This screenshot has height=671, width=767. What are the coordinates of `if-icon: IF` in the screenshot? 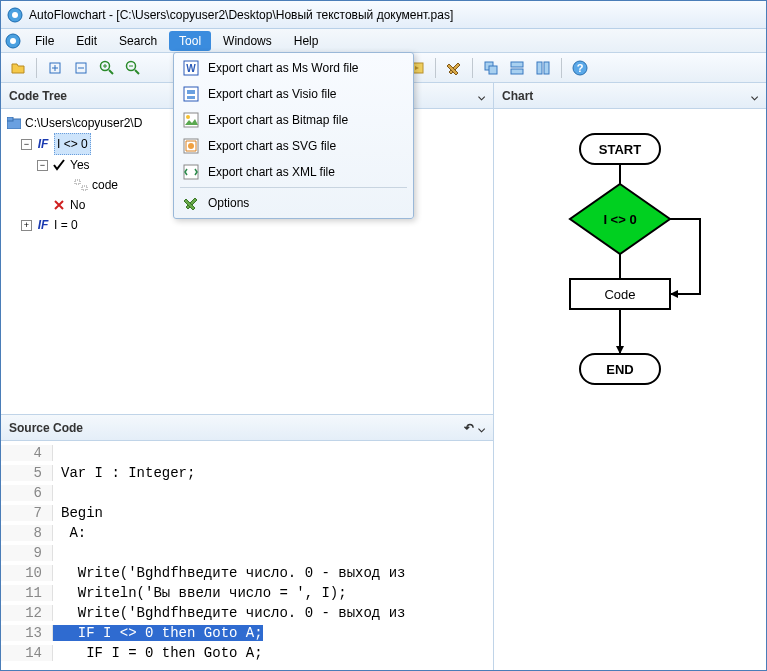 It's located at (43, 225).